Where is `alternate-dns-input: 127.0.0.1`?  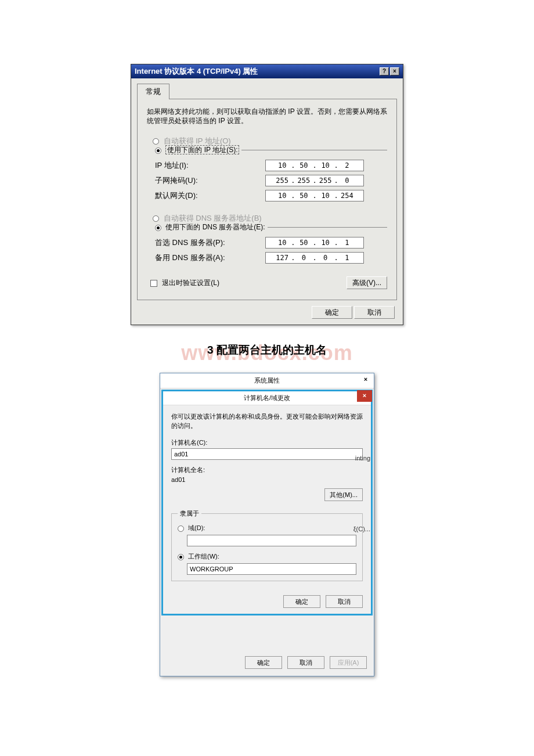 alternate-dns-input: 127.0.0.1 is located at coordinates (315, 258).